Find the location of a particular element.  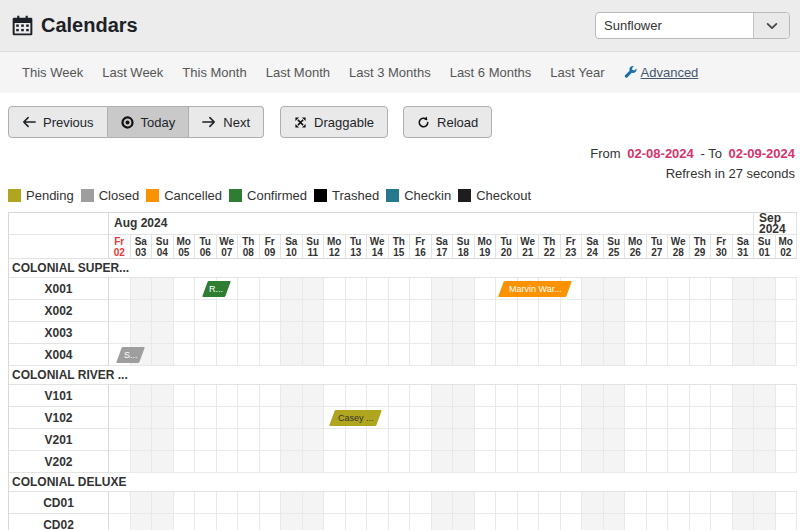

toolbar: Previous Today Next D is located at coordinates (404, 122).